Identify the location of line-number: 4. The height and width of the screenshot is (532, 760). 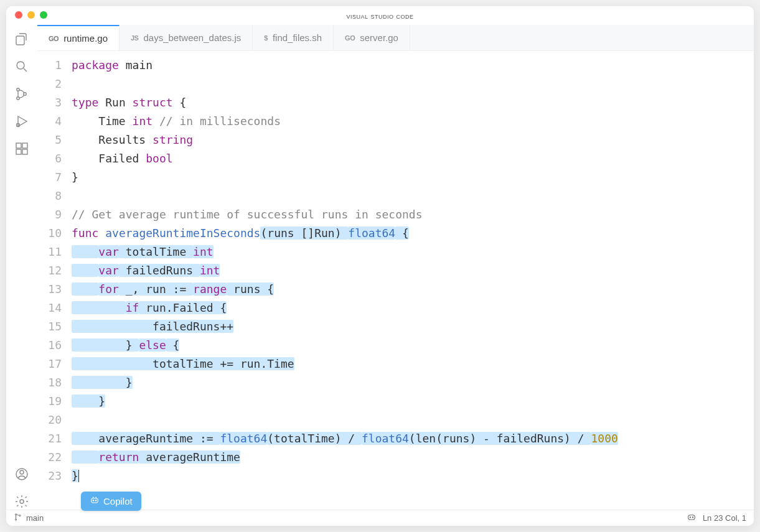
(55, 121).